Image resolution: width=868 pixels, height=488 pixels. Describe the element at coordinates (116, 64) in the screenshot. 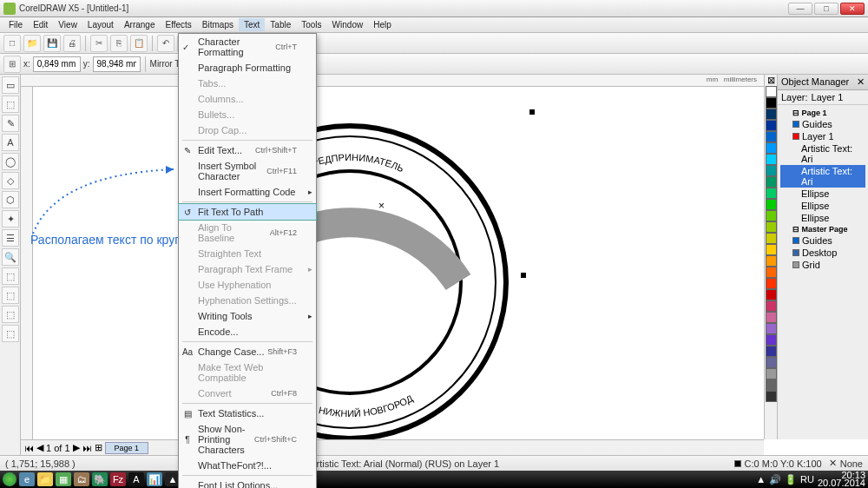

I see `y-input` at that location.